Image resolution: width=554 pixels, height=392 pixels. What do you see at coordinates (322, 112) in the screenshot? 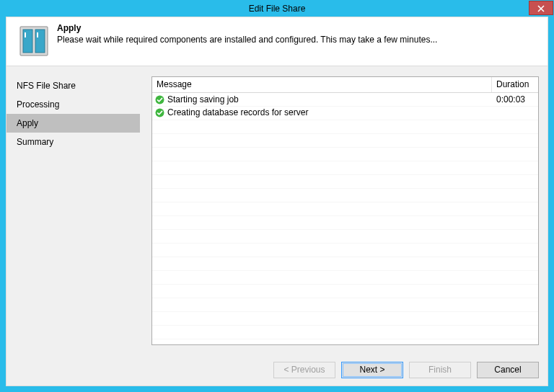
I see `cell-message: Creating database records for server` at bounding box center [322, 112].